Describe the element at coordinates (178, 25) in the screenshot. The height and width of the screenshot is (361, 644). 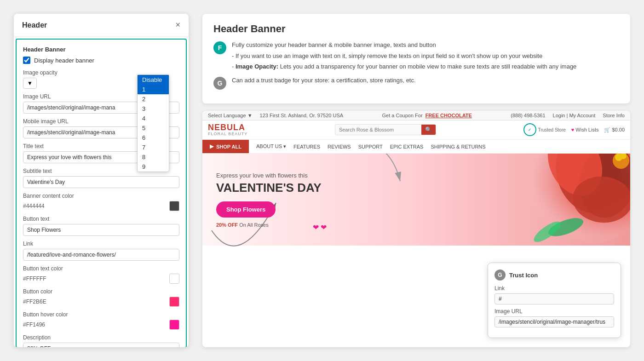
I see `close-button: ×` at that location.